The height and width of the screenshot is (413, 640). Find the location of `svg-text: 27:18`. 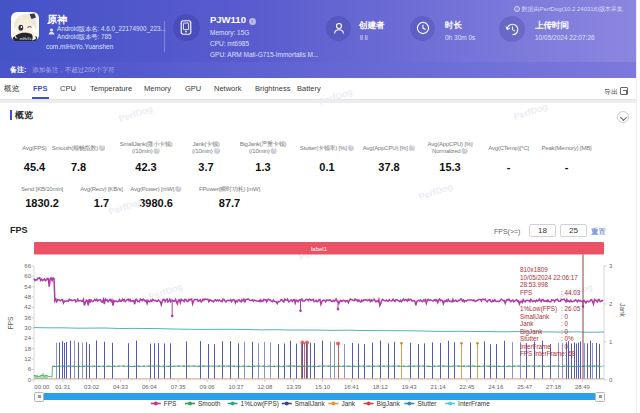

svg-text: 27:18 is located at coordinates (554, 387).